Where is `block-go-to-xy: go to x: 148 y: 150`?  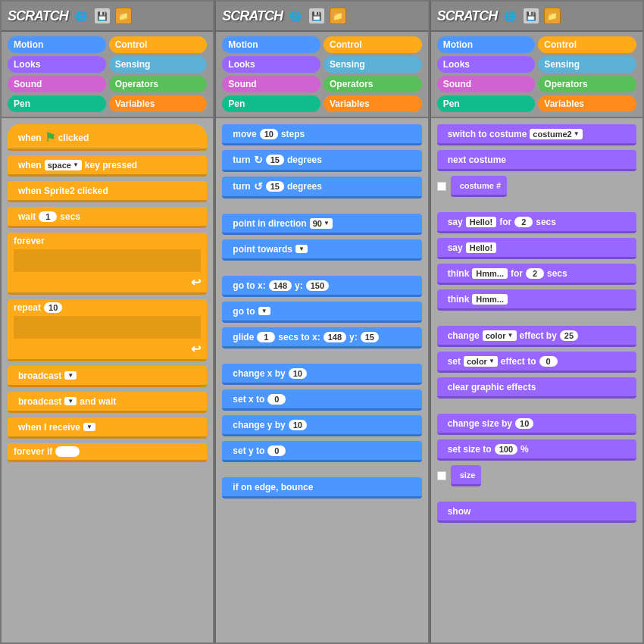
block-go-to-xy: go to x: 148 y: 150 is located at coordinates (321, 286).